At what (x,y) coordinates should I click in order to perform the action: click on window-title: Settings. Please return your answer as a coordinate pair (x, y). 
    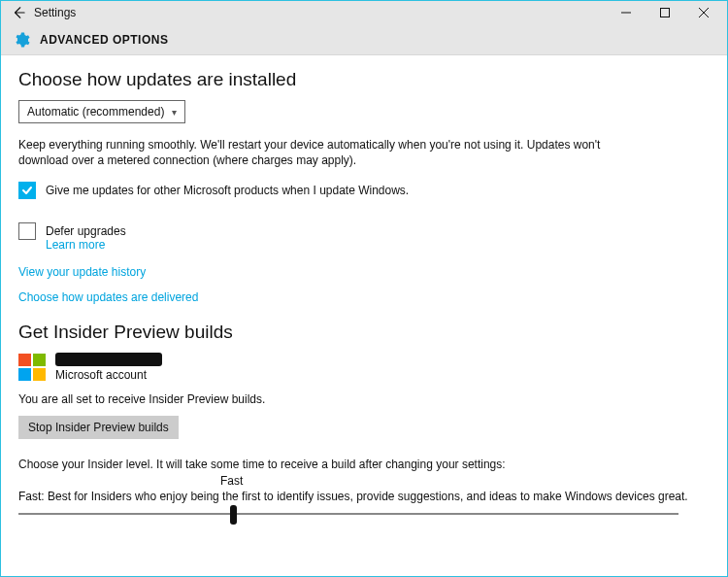
    Looking at the image, I should click on (54, 13).